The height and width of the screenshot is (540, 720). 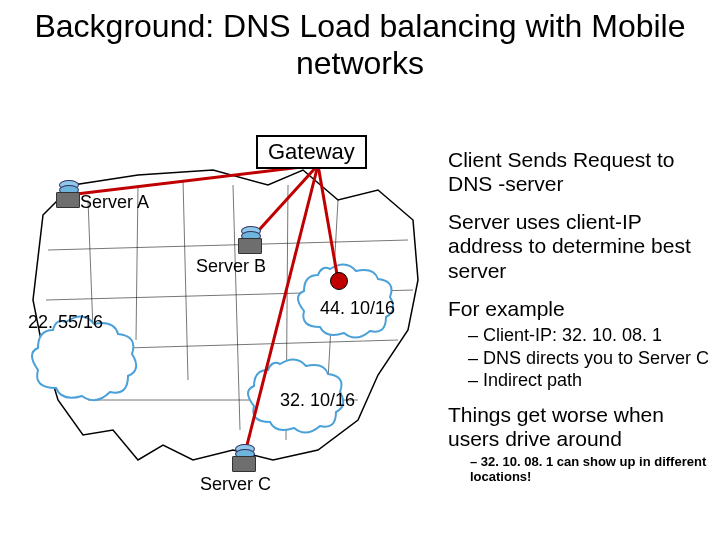 What do you see at coordinates (339, 281) in the screenshot?
I see `gateway-dot-icon` at bounding box center [339, 281].